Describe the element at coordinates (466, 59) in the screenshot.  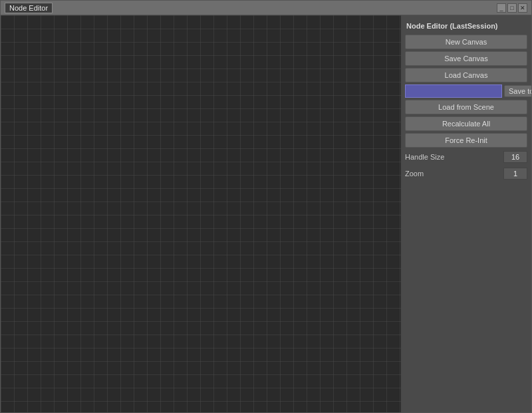
I see `save-canvas-button: Save Canvas` at that location.